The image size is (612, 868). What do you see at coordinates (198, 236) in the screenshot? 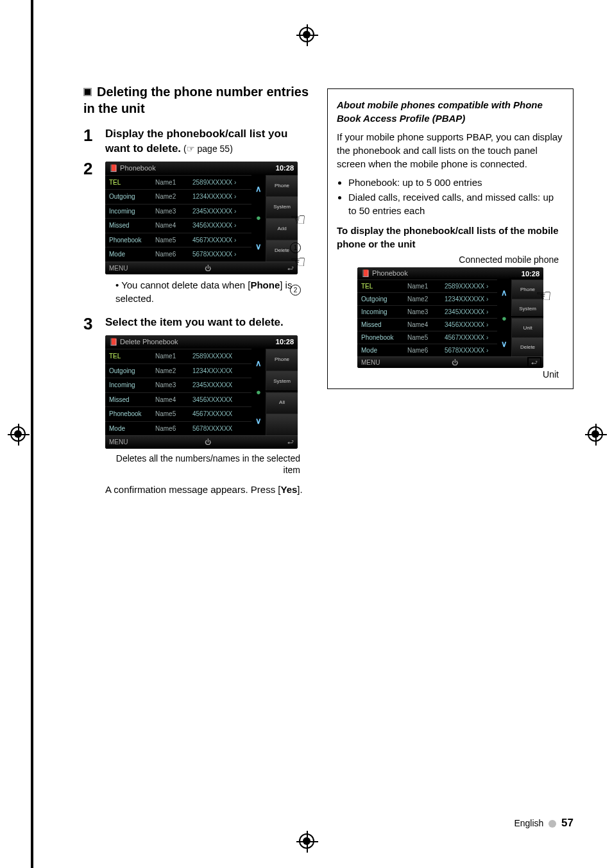
I see `step-2: 2 📕 Phonebook10:28 TELName12589XXXXXX › …` at bounding box center [198, 236].